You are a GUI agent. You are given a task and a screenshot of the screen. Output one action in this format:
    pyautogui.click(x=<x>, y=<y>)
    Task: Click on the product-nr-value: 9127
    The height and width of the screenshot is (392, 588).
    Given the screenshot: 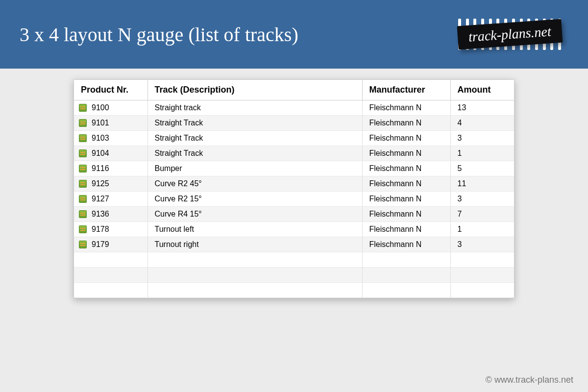 What is the action you would take?
    pyautogui.click(x=100, y=199)
    